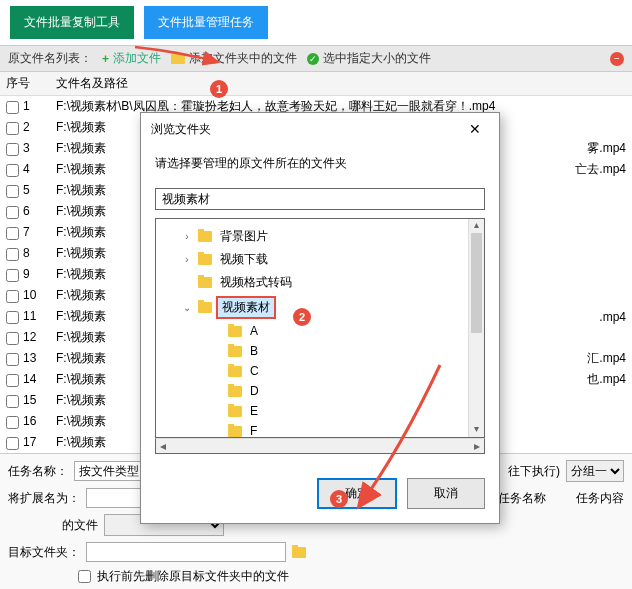 This screenshot has width=632, height=589. Describe the element at coordinates (320, 199) in the screenshot. I see `folder-path-input` at that location.